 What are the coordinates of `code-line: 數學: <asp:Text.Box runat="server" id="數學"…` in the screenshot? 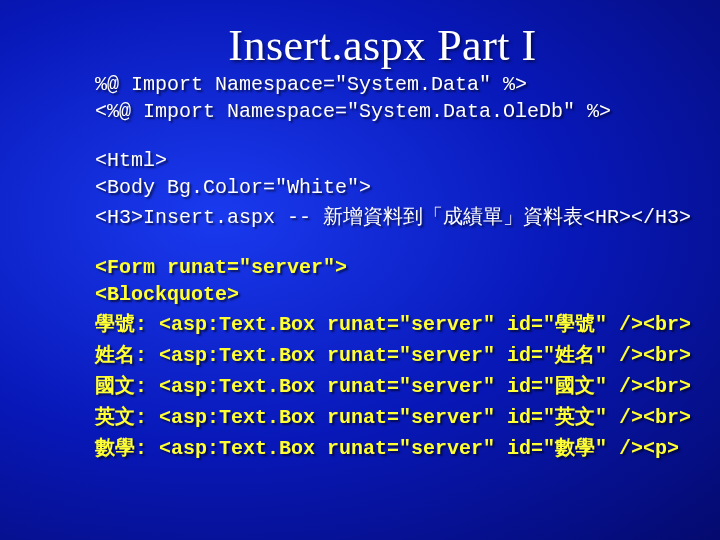 It's located at (382, 448).